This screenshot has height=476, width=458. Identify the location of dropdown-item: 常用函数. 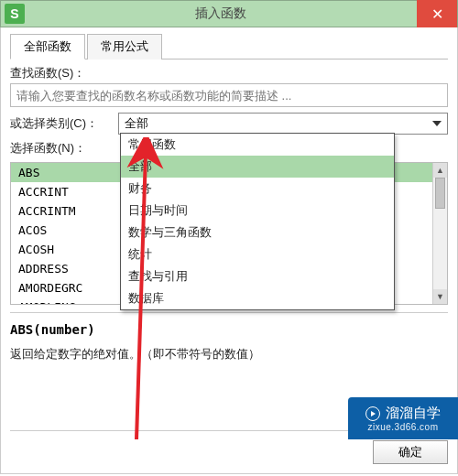
(257, 145).